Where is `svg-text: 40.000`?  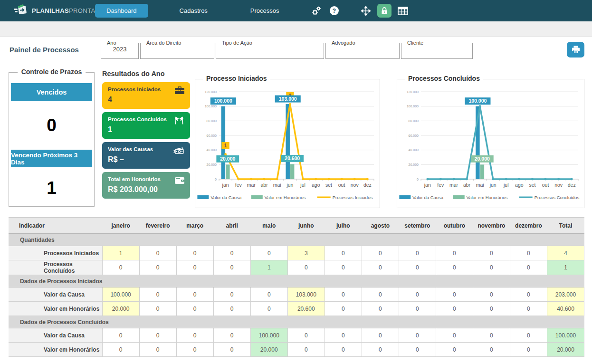 svg-text: 40.000 is located at coordinates (212, 150).